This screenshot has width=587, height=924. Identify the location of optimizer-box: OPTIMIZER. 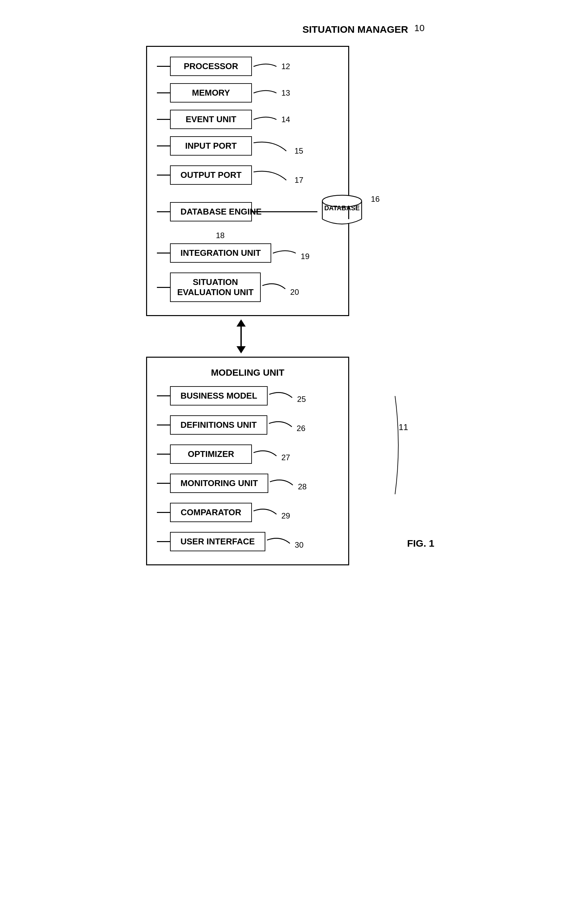
(211, 454).